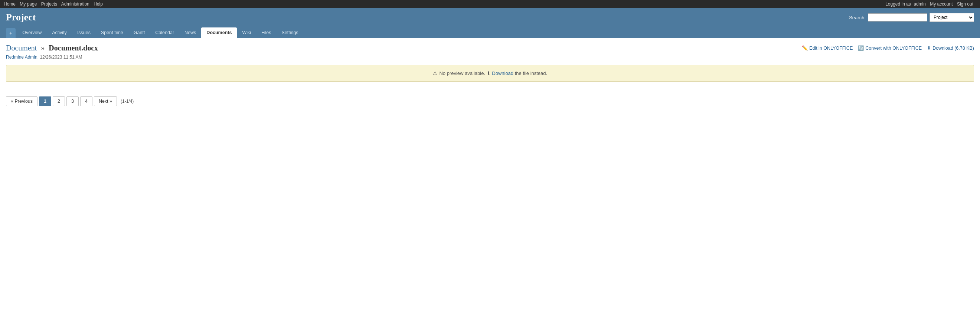 This screenshot has height=332, width=980. I want to click on header-top: Project Search: Project All, so click(490, 19).